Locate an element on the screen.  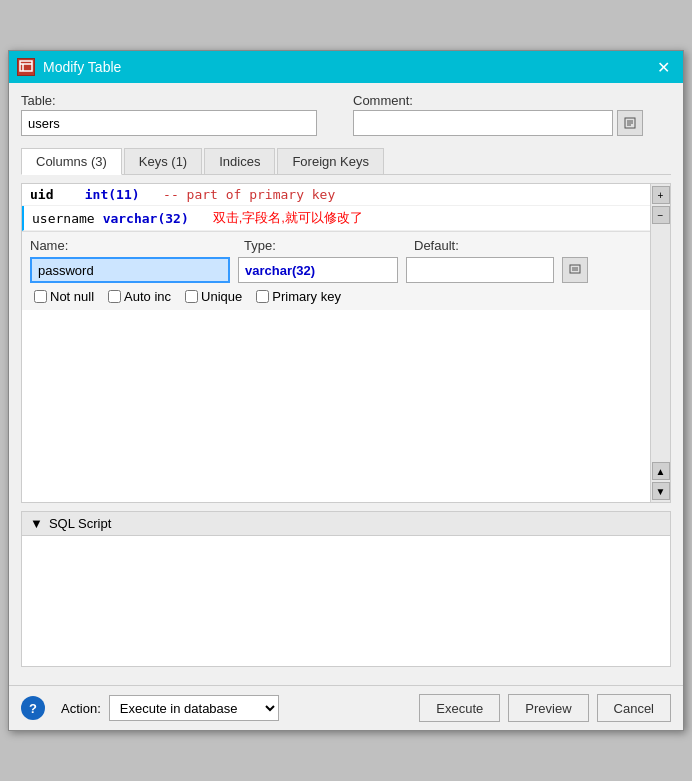
column-row-username: username varchar(32) 双击,字段名,就可以修改了 is located at coordinates (336, 218).